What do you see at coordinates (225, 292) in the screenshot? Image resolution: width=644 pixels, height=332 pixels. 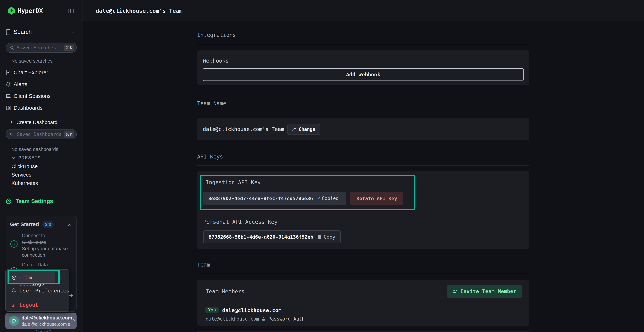 I see `team-members-label: Team Members` at bounding box center [225, 292].